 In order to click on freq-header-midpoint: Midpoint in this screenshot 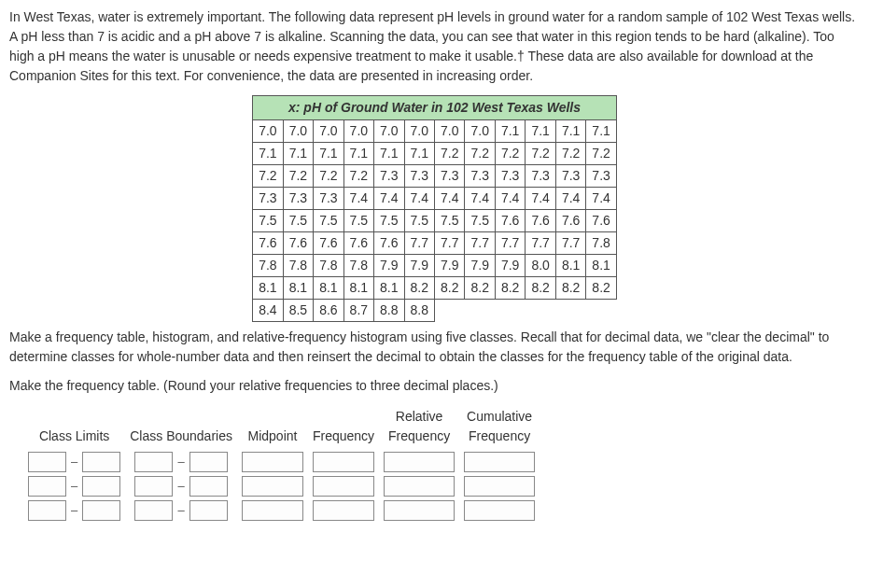, I will do `click(273, 427)`.